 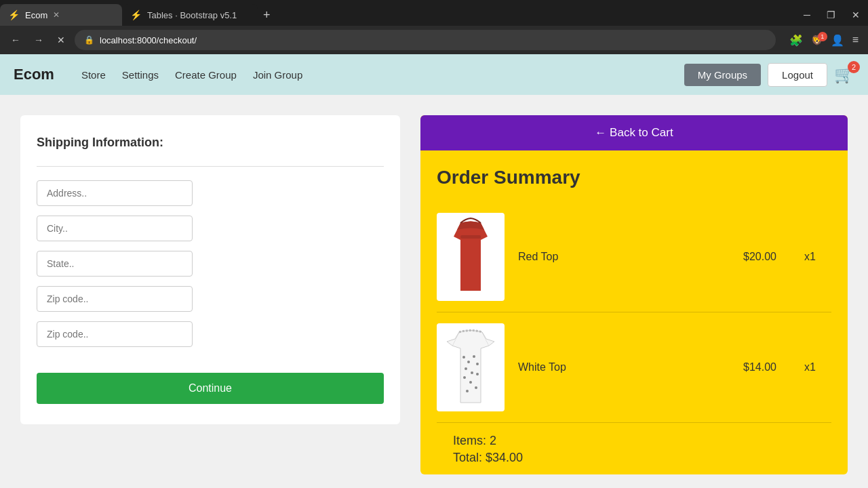 What do you see at coordinates (471, 257) in the screenshot?
I see `item-image-red-top` at bounding box center [471, 257].